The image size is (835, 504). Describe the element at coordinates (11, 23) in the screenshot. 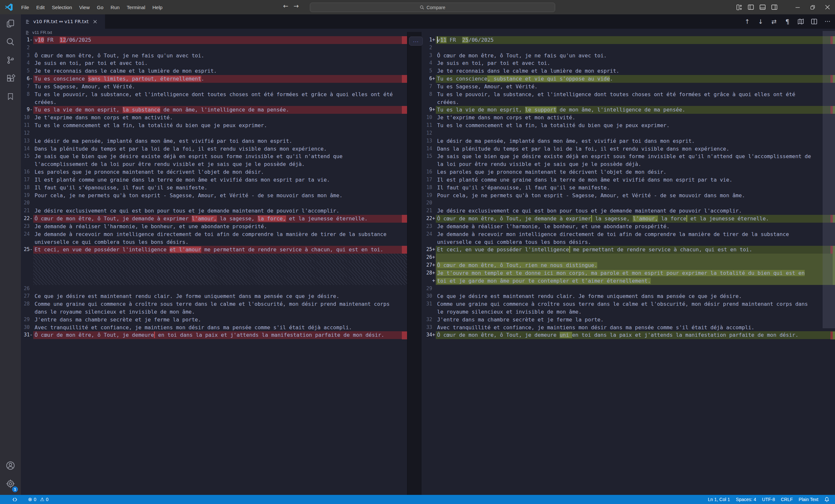

I see `activity-explorer` at that location.